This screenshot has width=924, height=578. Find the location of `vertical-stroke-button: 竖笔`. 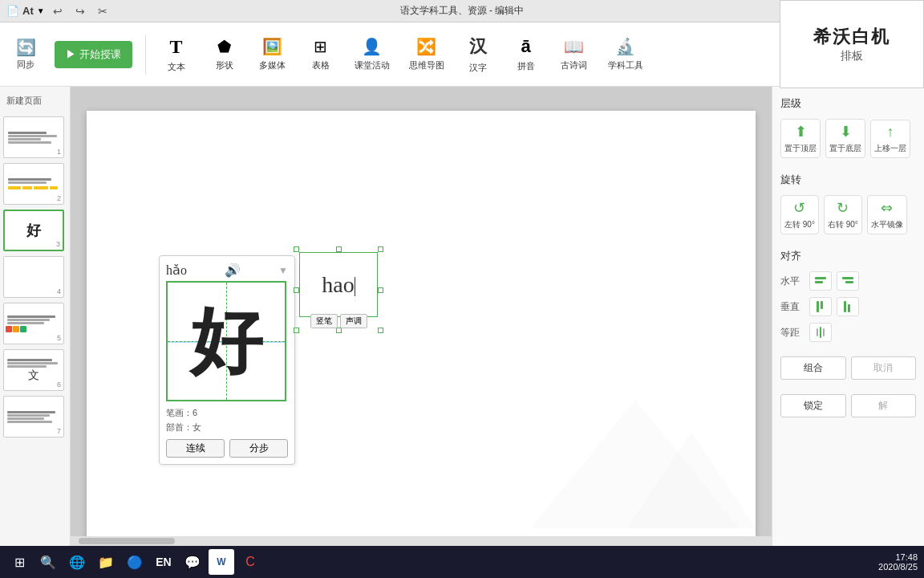

vertical-stroke-button: 竖笔 is located at coordinates (324, 321).